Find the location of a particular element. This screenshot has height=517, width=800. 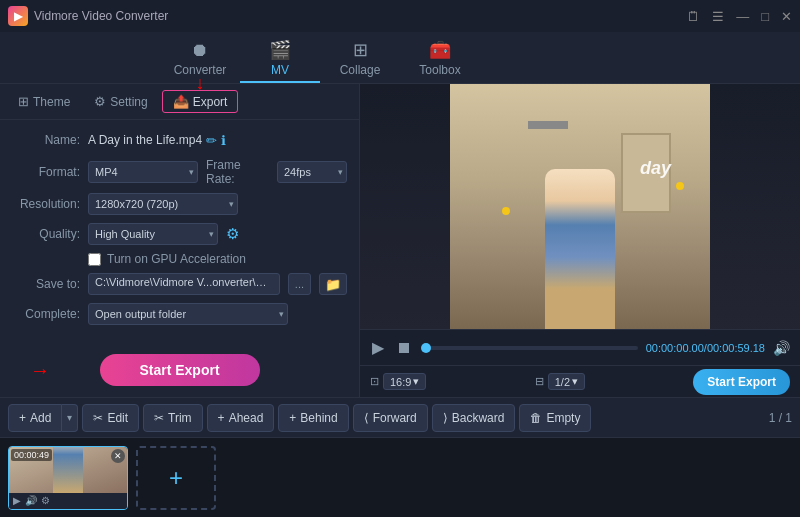

video-person is located at coordinates (580, 249).